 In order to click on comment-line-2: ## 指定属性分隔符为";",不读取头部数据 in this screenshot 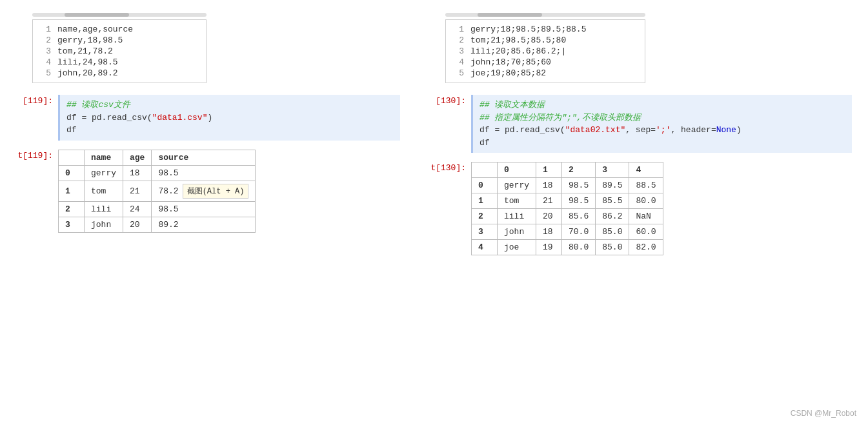, I will do `click(662, 118)`.